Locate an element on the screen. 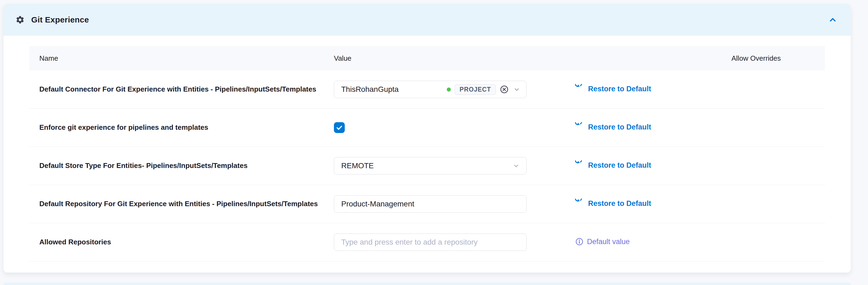  table-header-row: Name Value Allow Overrides is located at coordinates (427, 58).